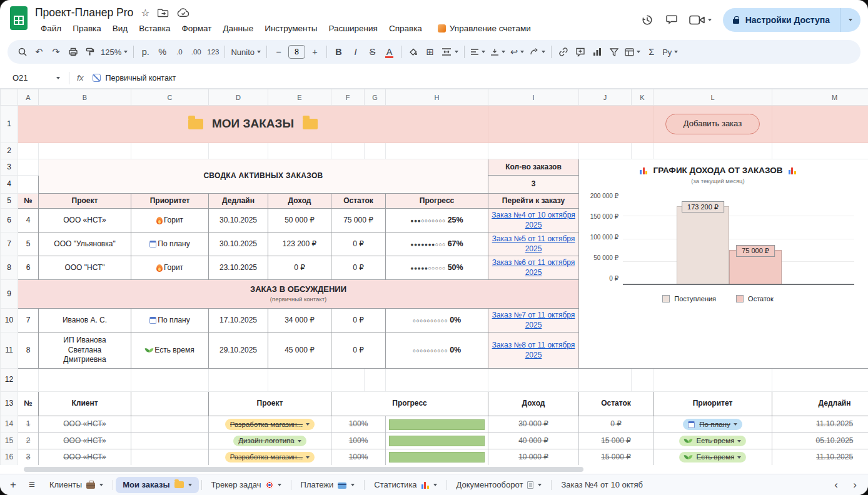 The width and height of the screenshot is (868, 495). Describe the element at coordinates (712, 424) in the screenshot. I see `priority-chip: По плану` at that location.